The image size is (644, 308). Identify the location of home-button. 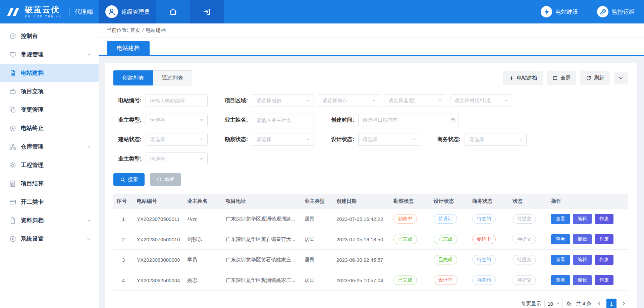
(173, 12).